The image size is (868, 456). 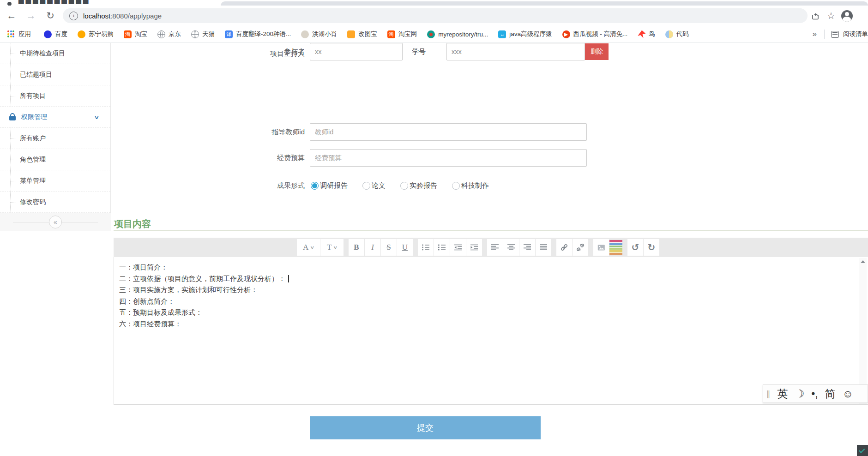 I want to click on text-color-palette-icon, so click(x=616, y=247).